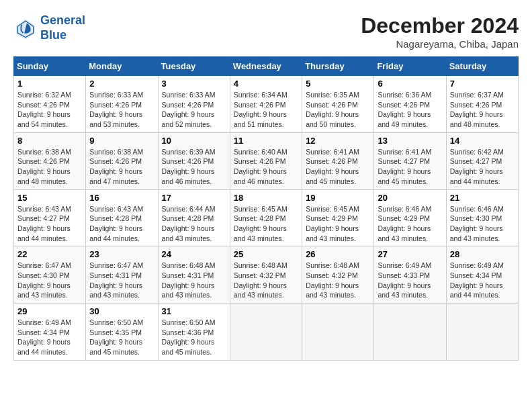 The width and height of the screenshot is (532, 411). What do you see at coordinates (339, 161) in the screenshot?
I see `table-row: 12 Sunrise: 6:41 AMSunset: 4:26 PMDaylig…` at bounding box center [339, 161].